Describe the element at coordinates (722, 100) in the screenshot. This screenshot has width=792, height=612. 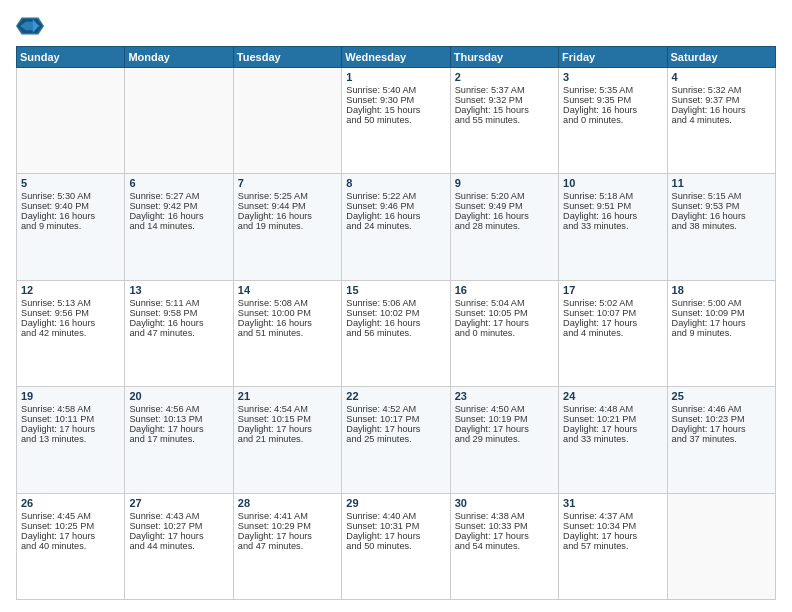
I see `day-info: Sunset: 9:37 PM` at that location.